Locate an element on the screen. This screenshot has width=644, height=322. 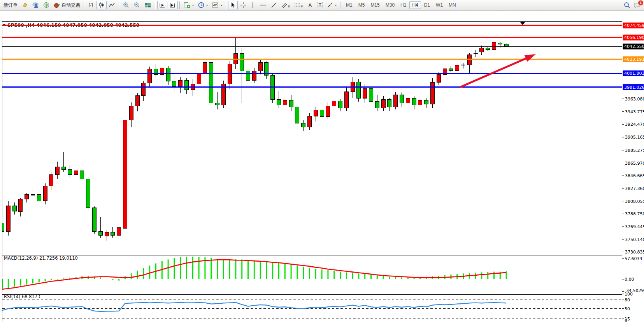
cursor-tool-button is located at coordinates (233, 5).